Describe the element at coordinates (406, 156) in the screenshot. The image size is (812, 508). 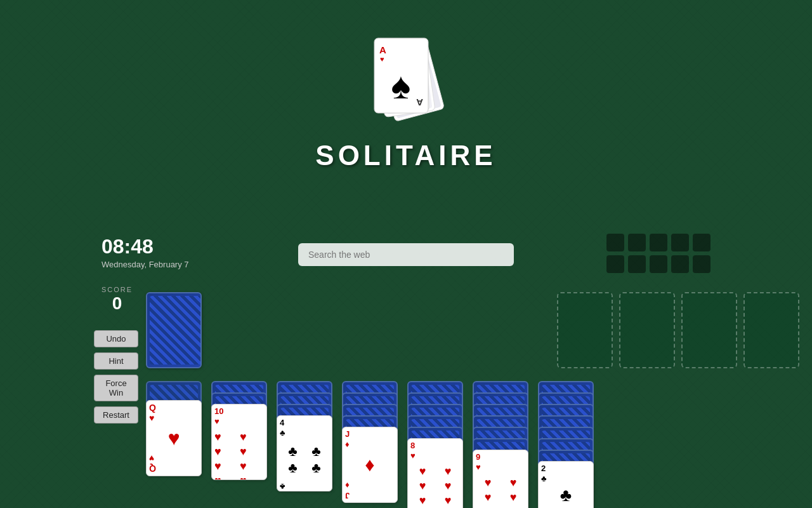
I see `game-title: SOLITAIRE` at that location.